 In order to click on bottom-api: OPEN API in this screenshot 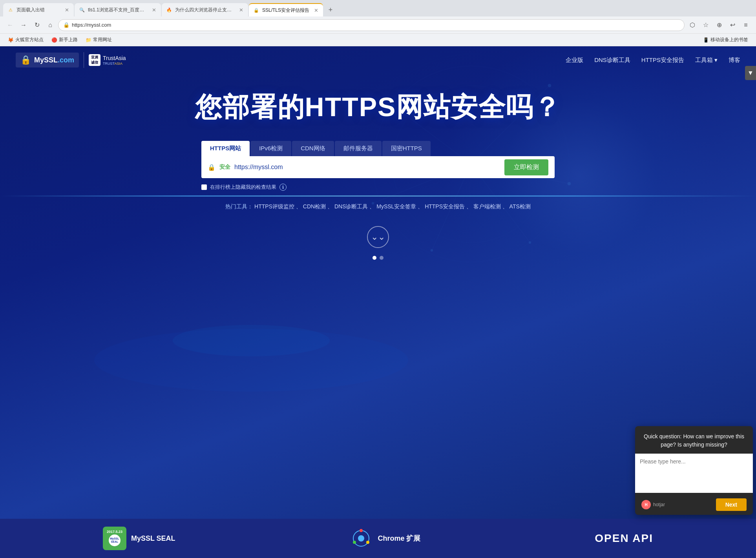, I will do `click(624, 538)`.